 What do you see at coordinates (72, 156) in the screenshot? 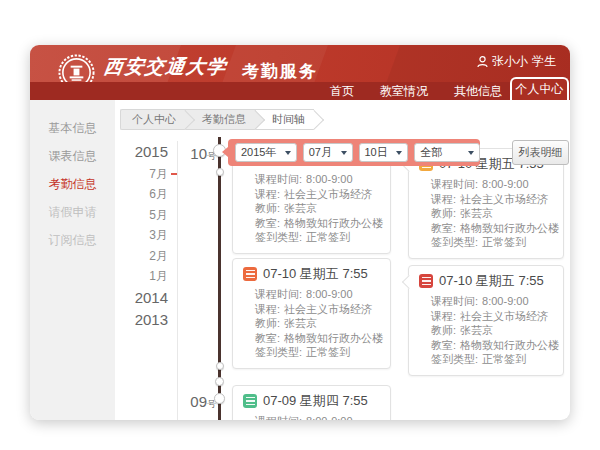
I see `sidebar-item: 课表信息` at bounding box center [72, 156].